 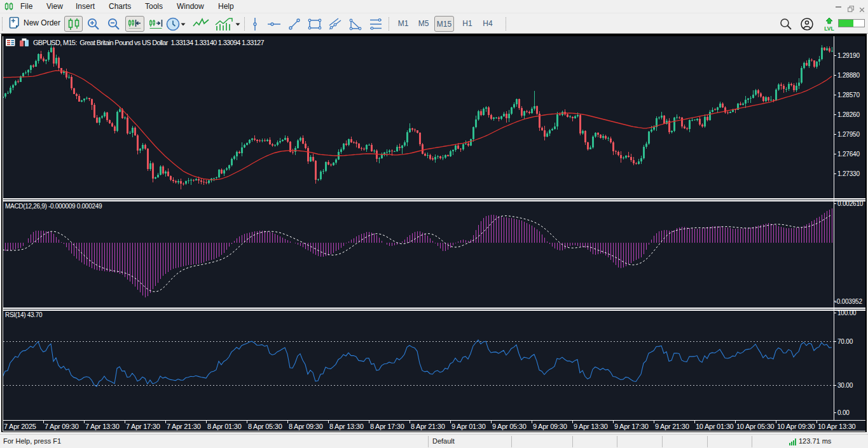 What do you see at coordinates (851, 203) in the screenshot?
I see `svg-text: 0.002610` at bounding box center [851, 203].